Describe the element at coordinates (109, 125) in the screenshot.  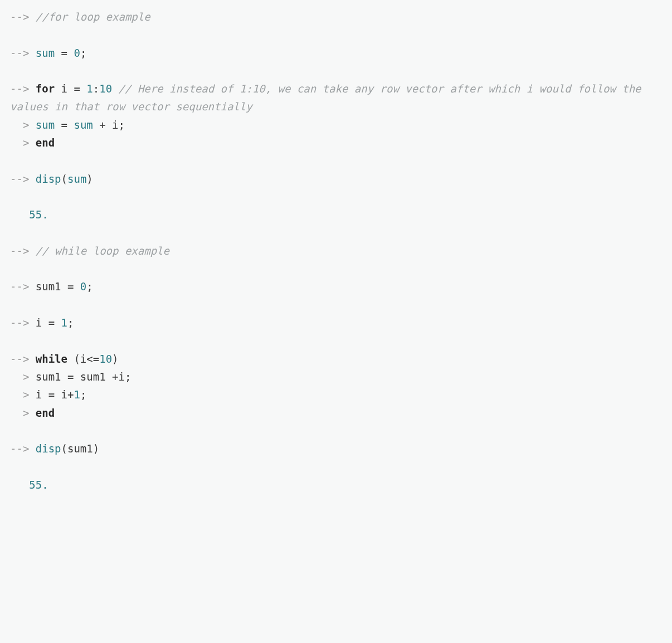
I see `code-text: + i;` at that location.